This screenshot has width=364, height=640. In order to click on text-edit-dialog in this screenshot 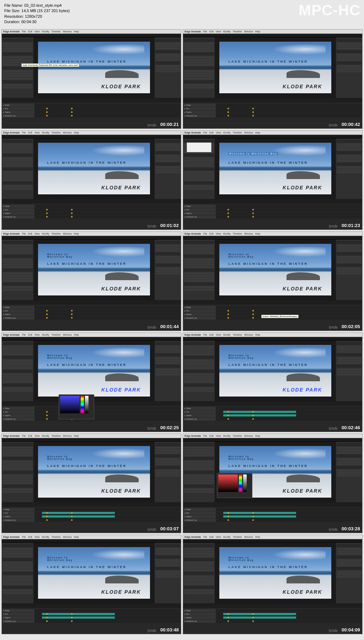, I will do `click(199, 147)`.